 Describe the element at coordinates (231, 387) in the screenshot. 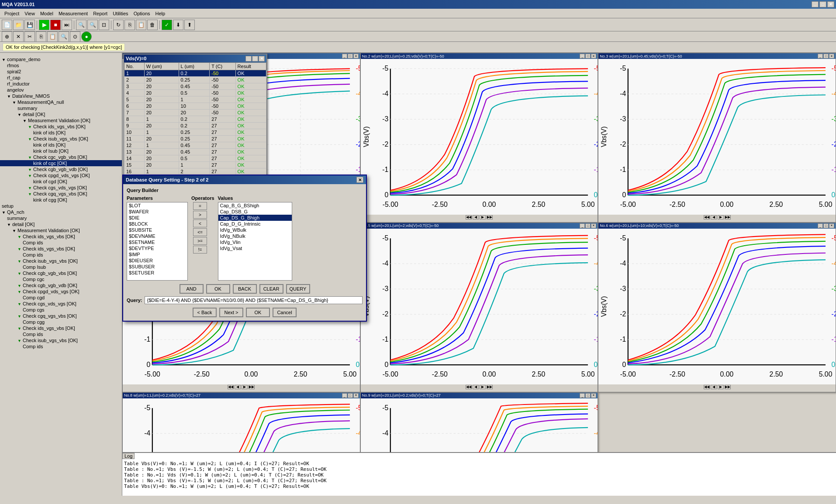

I see `graph-4-prev-prev: ◀◀` at that location.